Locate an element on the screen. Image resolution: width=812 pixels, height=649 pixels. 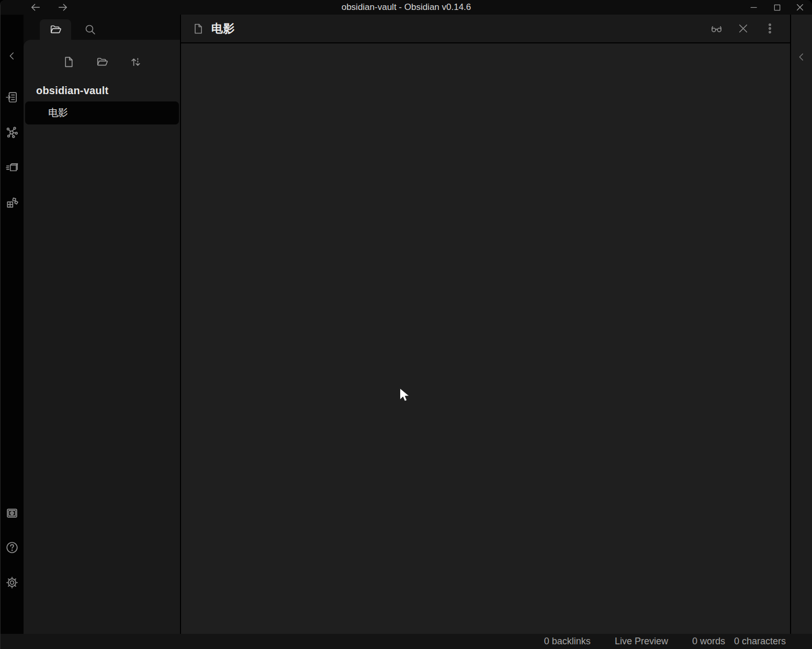
note-file-icon is located at coordinates (198, 29).